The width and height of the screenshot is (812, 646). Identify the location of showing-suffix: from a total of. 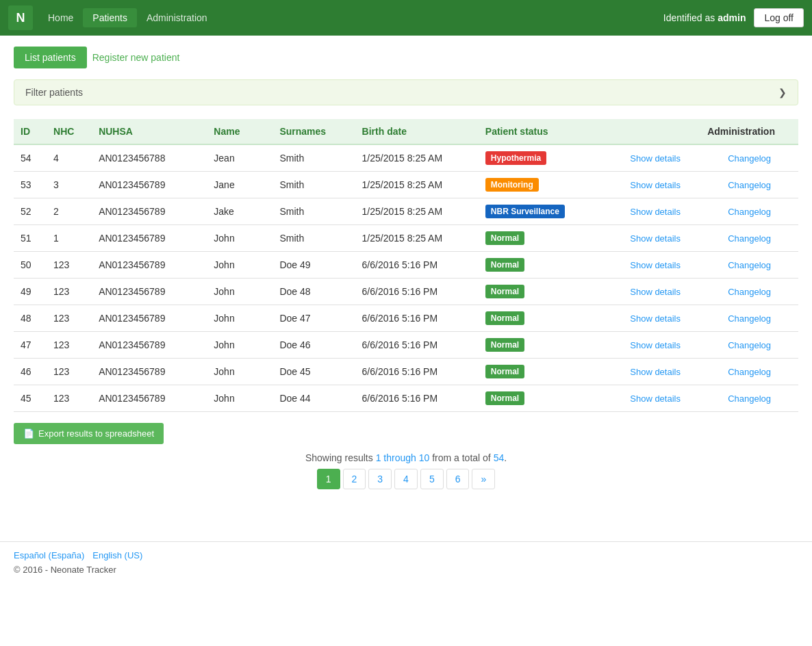
(461, 458).